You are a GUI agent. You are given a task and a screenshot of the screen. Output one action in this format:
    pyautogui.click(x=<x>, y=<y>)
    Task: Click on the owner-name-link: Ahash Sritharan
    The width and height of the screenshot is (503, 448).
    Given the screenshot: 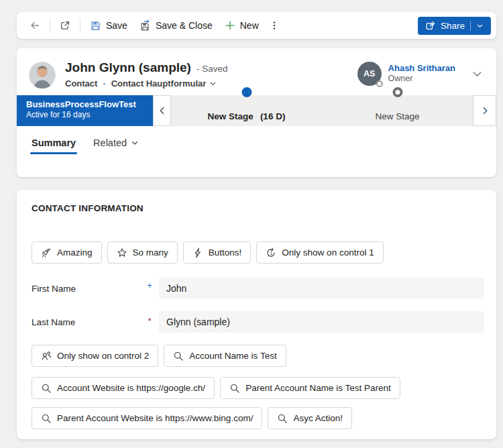 What is the action you would take?
    pyautogui.click(x=422, y=68)
    